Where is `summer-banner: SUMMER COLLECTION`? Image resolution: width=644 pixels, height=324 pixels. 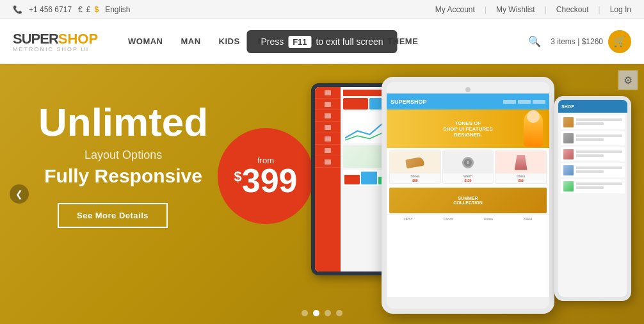
summer-banner: SUMMER COLLECTION is located at coordinates (468, 200).